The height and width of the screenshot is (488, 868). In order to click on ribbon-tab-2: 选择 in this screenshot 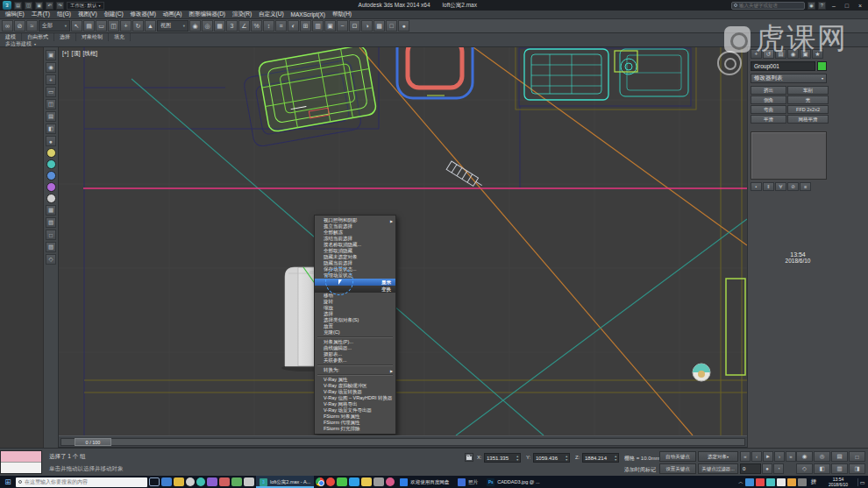, I will do `click(65, 37)`.